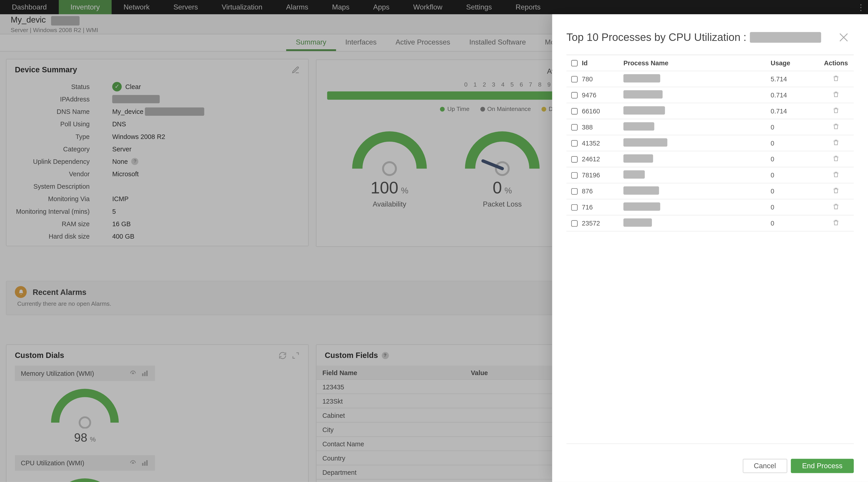 The image size is (868, 482). Describe the element at coordinates (51, 174) in the screenshot. I see `summary-label: Vendor` at that location.